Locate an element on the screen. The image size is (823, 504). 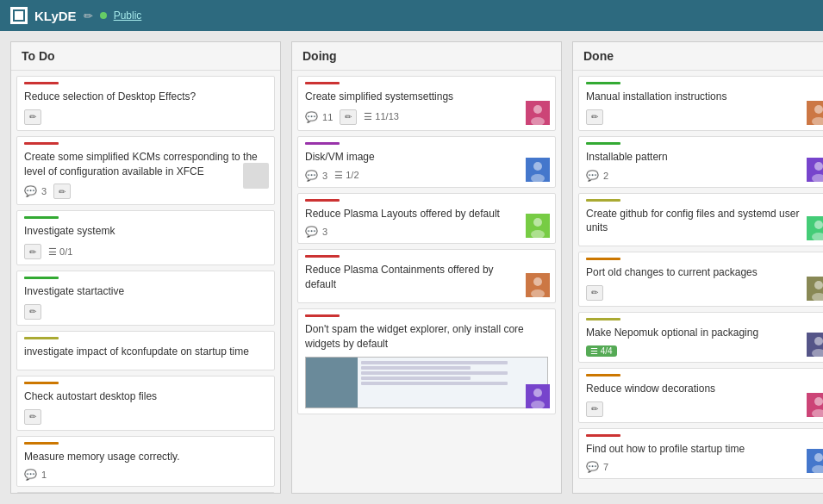
card: Manual installation instructions✏ is located at coordinates (701, 103).